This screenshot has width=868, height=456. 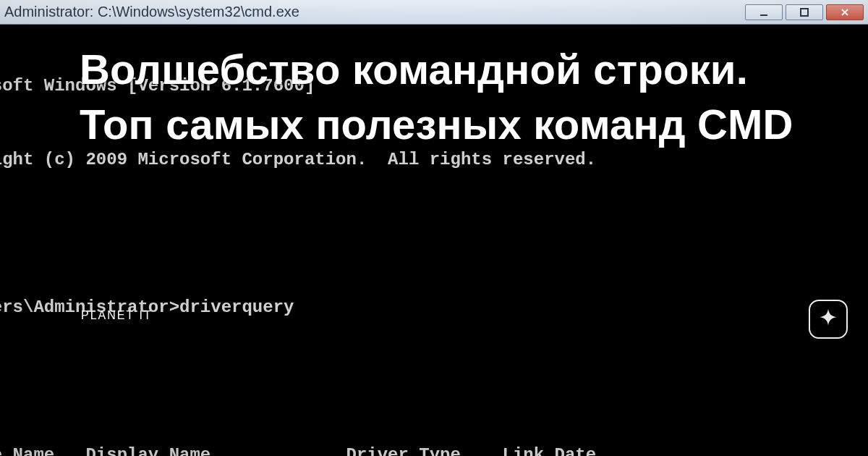 What do you see at coordinates (845, 12) in the screenshot?
I see `close-icon` at bounding box center [845, 12].